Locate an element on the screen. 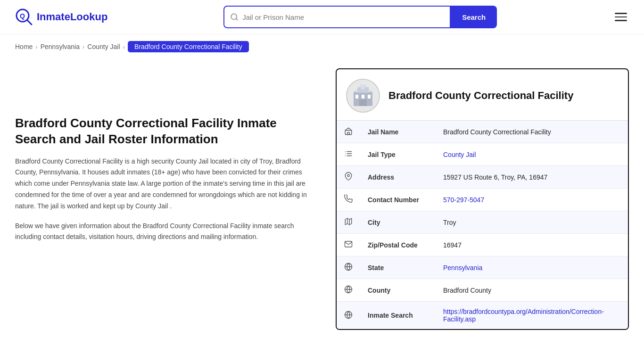  table-cell-label: City is located at coordinates (398, 222).